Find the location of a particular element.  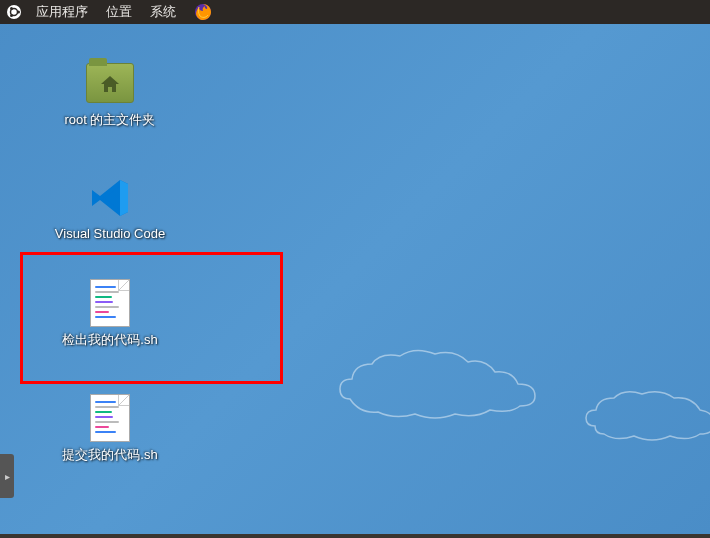

vscode-icon is located at coordinates (110, 198).